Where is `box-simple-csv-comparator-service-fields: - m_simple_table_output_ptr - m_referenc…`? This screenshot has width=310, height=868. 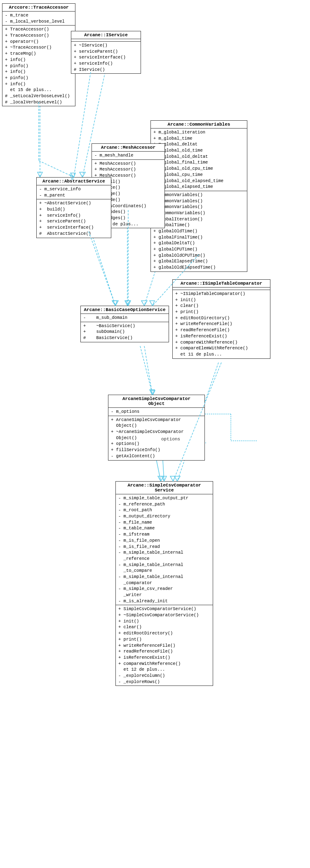 box-simple-csv-comparator-service-fields: - m_simple_table_output_ptr - m_referenc… is located at coordinates (164, 550).